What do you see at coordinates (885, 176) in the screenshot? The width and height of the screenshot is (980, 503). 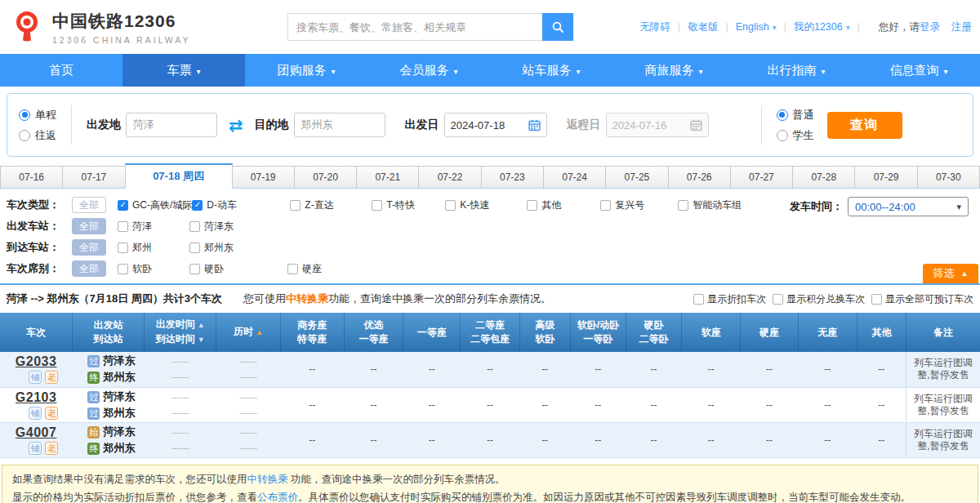 I see `date-tab: 07-29` at bounding box center [885, 176].